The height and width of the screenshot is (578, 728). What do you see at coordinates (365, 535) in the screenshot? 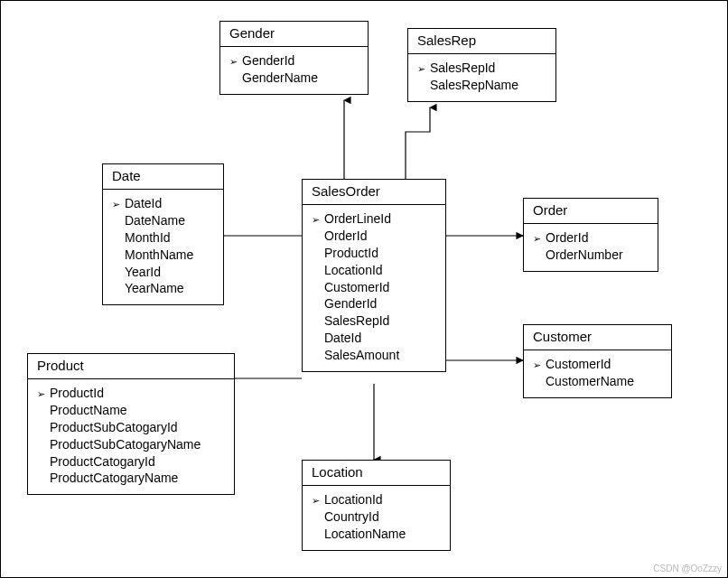
I see `attribute-label: LocationName` at bounding box center [365, 535].